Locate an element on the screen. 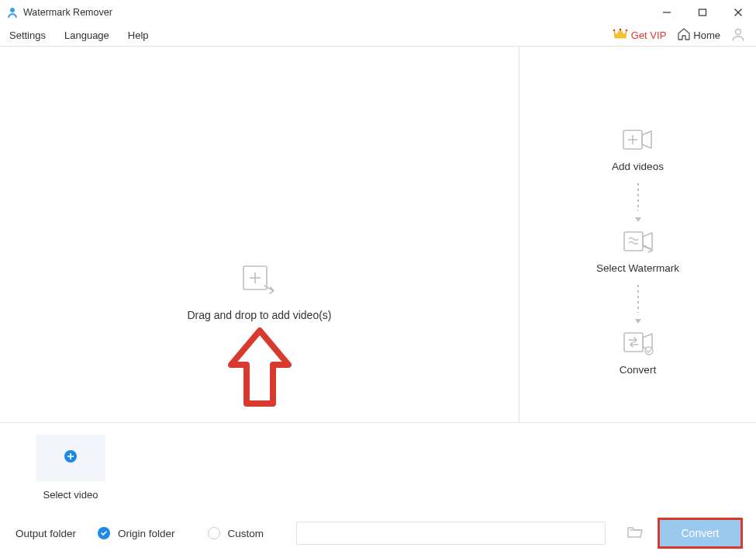 The width and height of the screenshot is (756, 558). step-select-watermark: Select Watermark is located at coordinates (637, 251).